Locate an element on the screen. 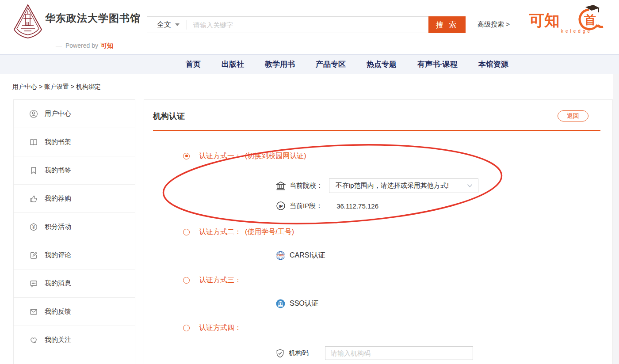 The height and width of the screenshot is (364, 619). sidebar-item-my-follows: 我的关注 is located at coordinates (74, 340).